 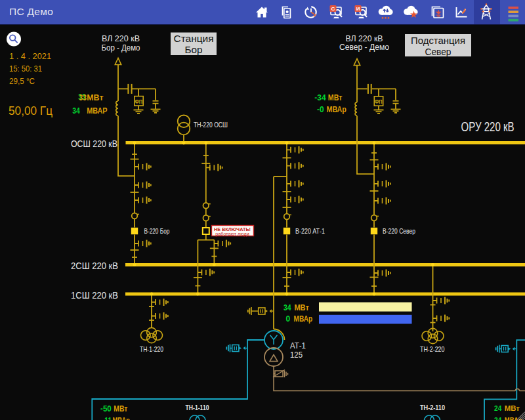 I want to click on svg-text: Бор - Демо, so click(x=121, y=47).